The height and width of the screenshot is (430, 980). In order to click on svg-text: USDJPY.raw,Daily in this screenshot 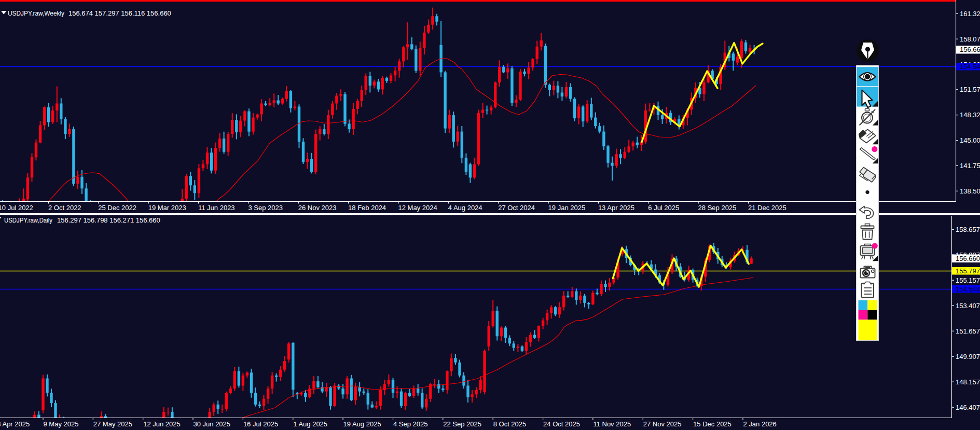, I will do `click(28, 220)`.